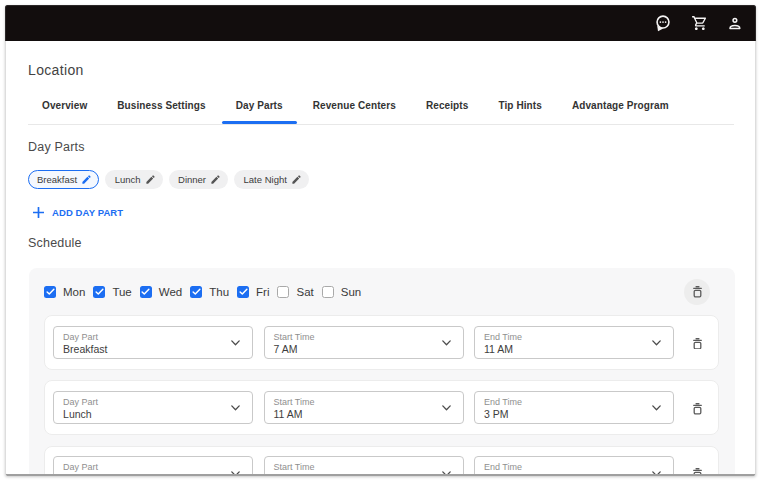 Image resolution: width=761 pixels, height=480 pixels. I want to click on chip-label: Lunch, so click(128, 180).